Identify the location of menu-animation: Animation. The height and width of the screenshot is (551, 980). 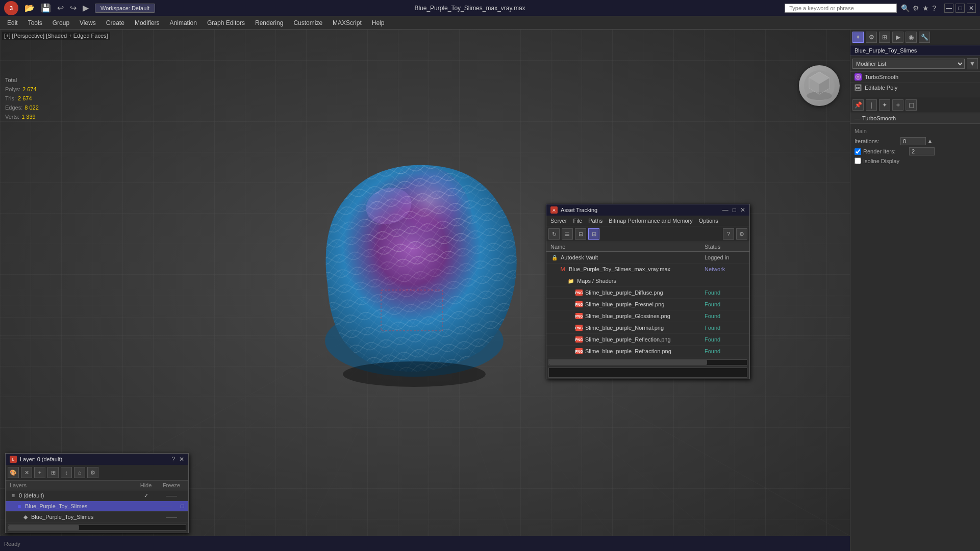
(184, 23).